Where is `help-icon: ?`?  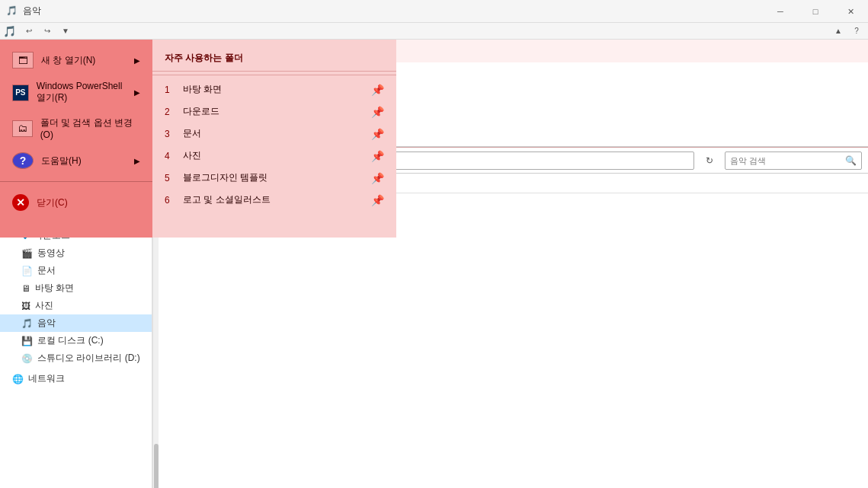
help-icon: ? is located at coordinates (23, 161).